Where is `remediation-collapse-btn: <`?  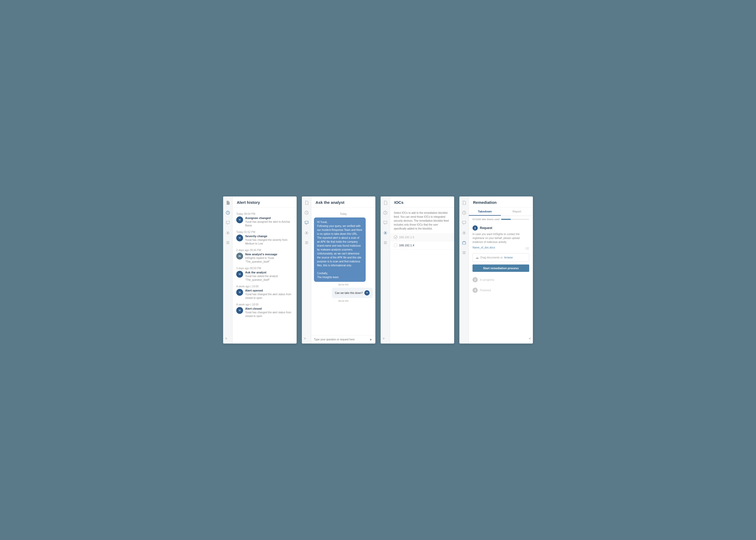
remediation-collapse-btn: < is located at coordinates (530, 338).